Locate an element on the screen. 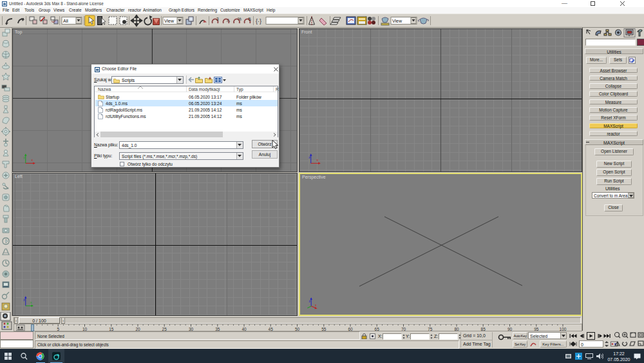 This screenshot has height=363, width=644. svg-text: 55 is located at coordinates (324, 329).